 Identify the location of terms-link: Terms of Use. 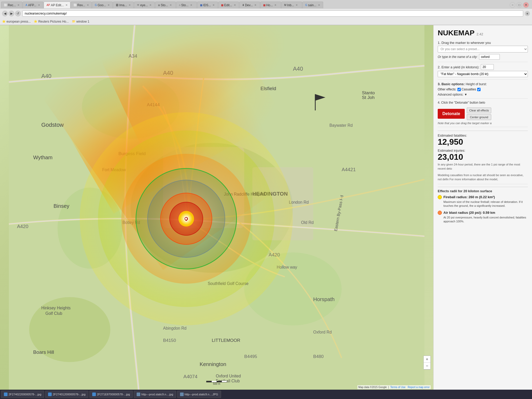
(398, 387).